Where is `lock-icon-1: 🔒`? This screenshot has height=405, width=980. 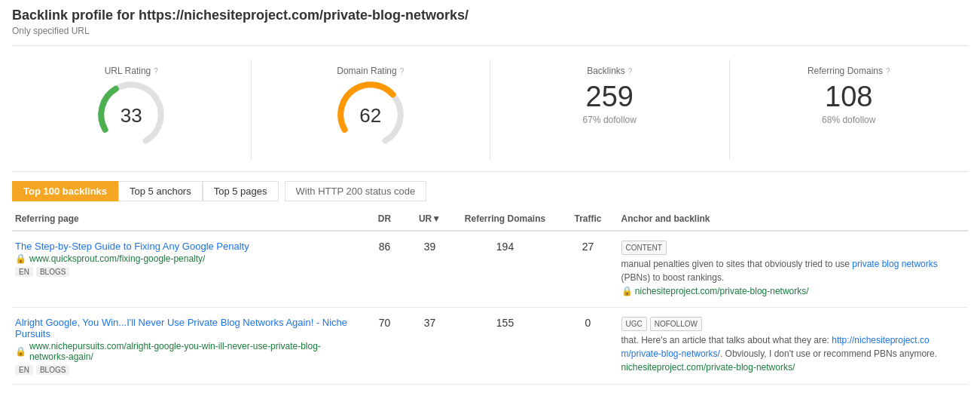
lock-icon-1: 🔒 is located at coordinates (21, 259).